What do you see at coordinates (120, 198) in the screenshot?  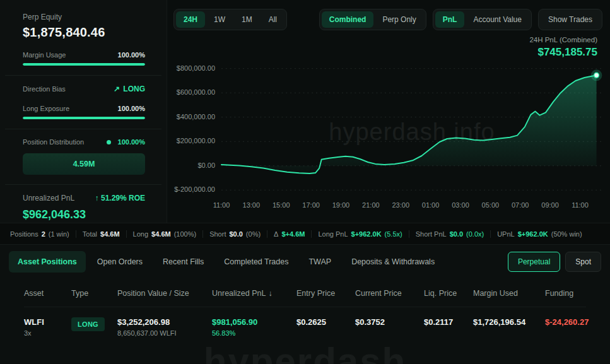 I see `unrealized-pnl-roe: ↑ 51.29% ROE` at bounding box center [120, 198].